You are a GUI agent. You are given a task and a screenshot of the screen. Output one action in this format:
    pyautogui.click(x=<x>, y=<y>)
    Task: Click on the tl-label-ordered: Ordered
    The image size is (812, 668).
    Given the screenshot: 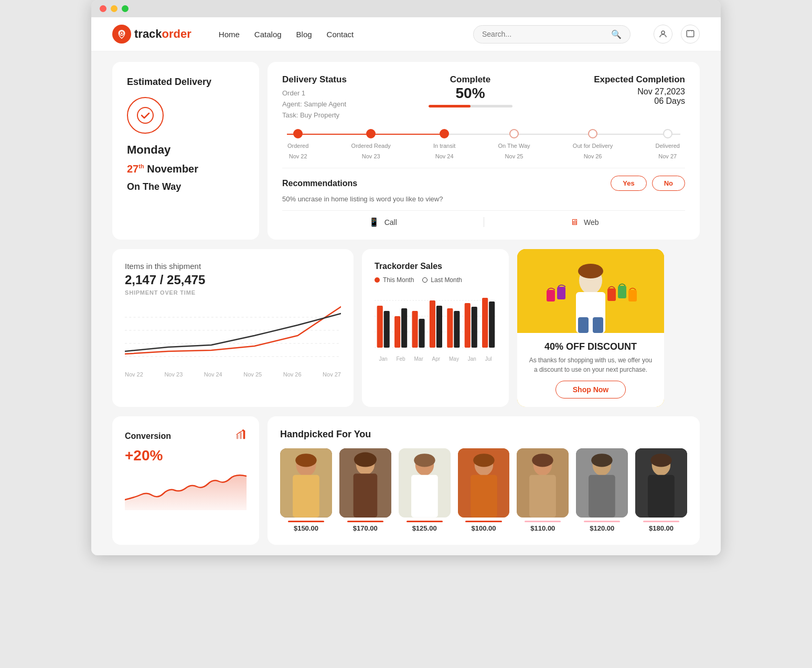 What is the action you would take?
    pyautogui.click(x=298, y=146)
    